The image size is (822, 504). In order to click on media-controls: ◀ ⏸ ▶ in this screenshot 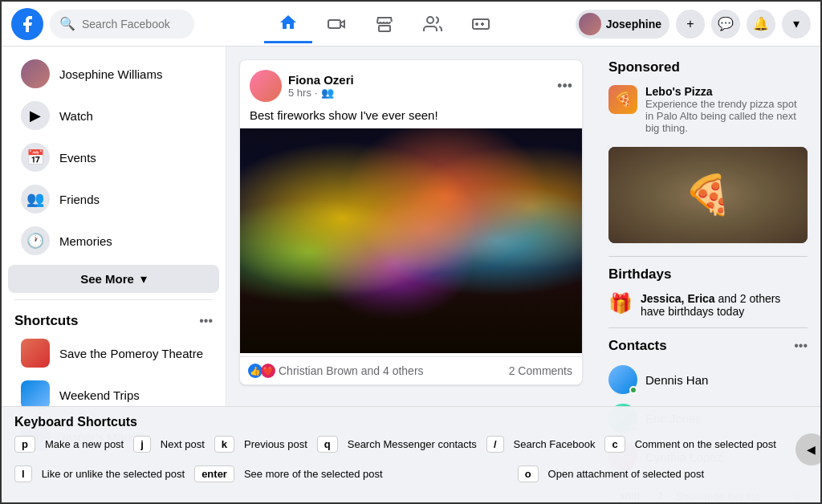, I will do `click(808, 449)`.